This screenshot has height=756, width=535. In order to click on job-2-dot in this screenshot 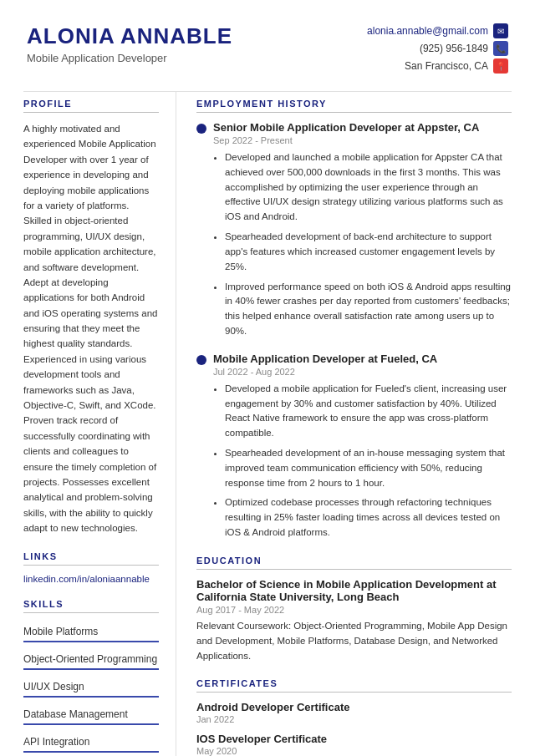, I will do `click(201, 360)`.